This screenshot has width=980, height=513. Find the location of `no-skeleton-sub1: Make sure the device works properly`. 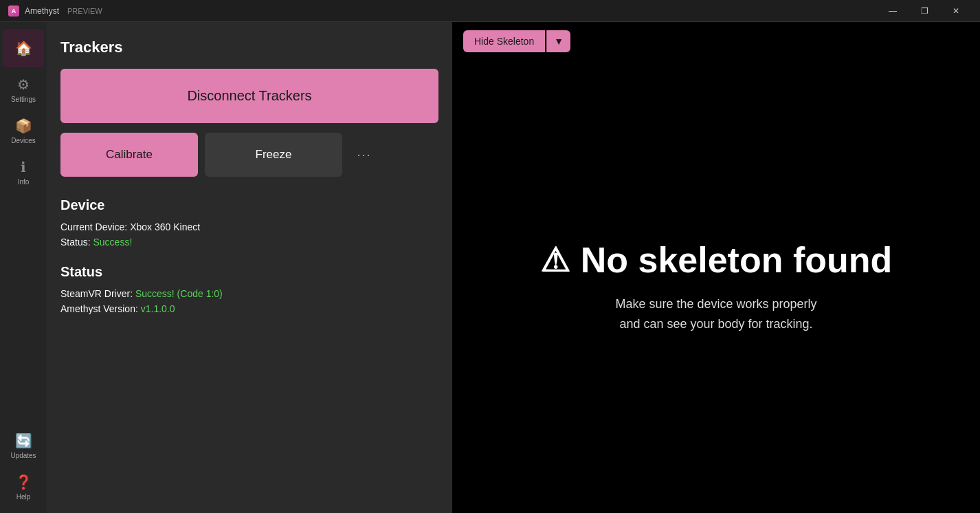

no-skeleton-sub1: Make sure the device works properly is located at coordinates (716, 304).